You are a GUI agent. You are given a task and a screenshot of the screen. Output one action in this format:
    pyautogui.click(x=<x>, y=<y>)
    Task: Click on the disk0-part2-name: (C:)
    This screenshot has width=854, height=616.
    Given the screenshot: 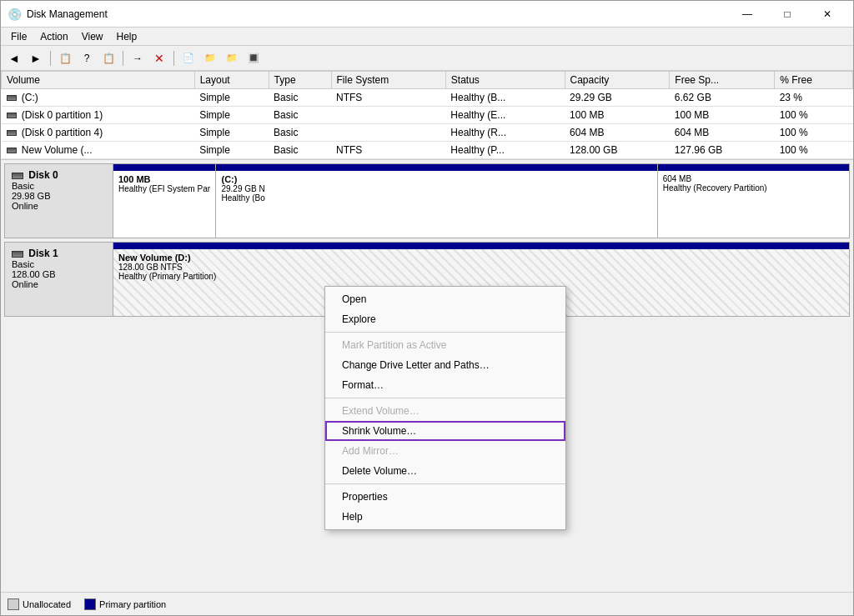 What is the action you would take?
    pyautogui.click(x=436, y=179)
    